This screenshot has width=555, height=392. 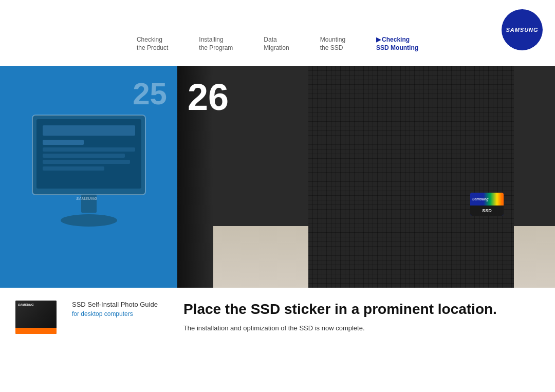 I want to click on nav-active-label: ▶ Checking, so click(x=393, y=40).